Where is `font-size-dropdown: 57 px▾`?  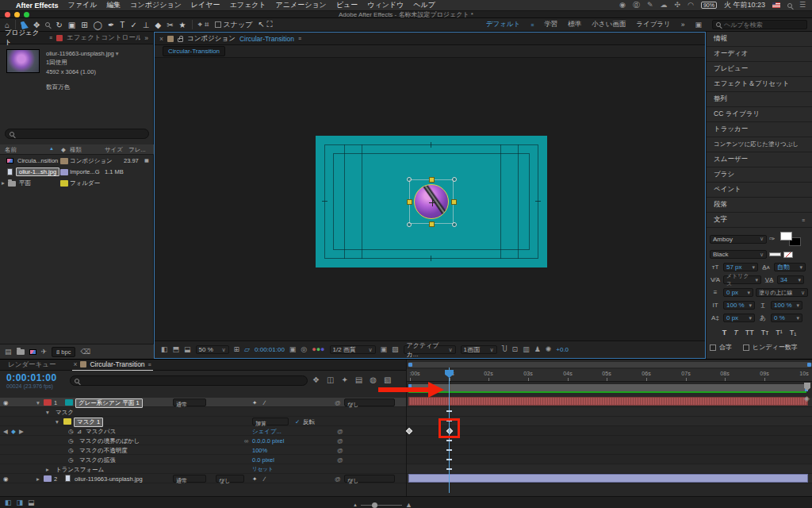
font-size-dropdown: 57 px▾ is located at coordinates (741, 267).